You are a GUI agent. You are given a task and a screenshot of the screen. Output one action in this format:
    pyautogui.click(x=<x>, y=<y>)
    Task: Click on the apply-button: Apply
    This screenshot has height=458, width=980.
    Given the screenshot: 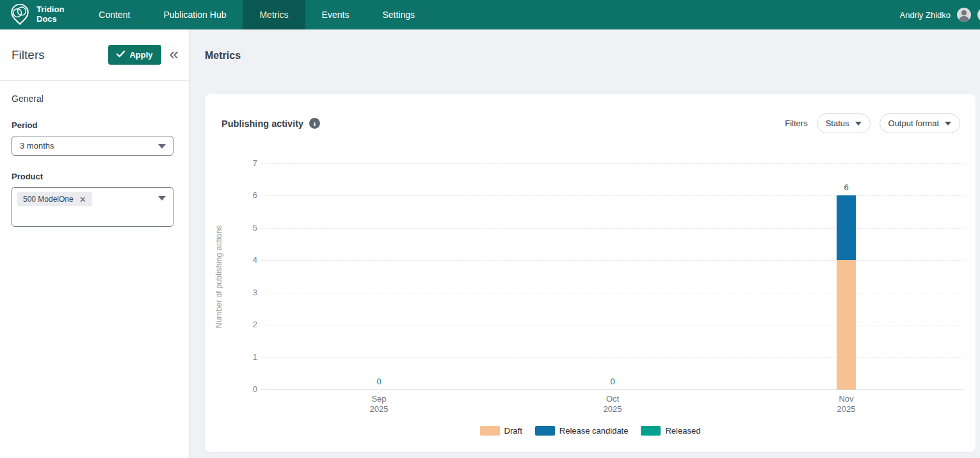 What is the action you would take?
    pyautogui.click(x=134, y=55)
    